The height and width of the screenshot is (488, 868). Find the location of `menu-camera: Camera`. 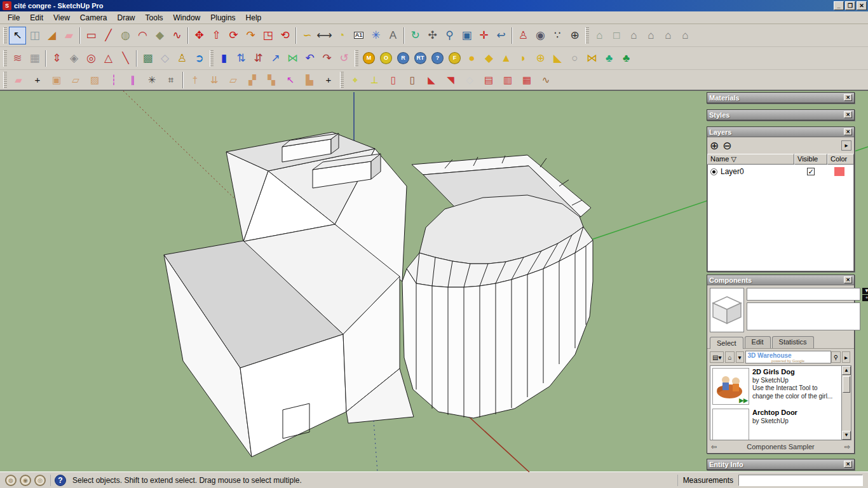

menu-camera: Camera is located at coordinates (94, 18).